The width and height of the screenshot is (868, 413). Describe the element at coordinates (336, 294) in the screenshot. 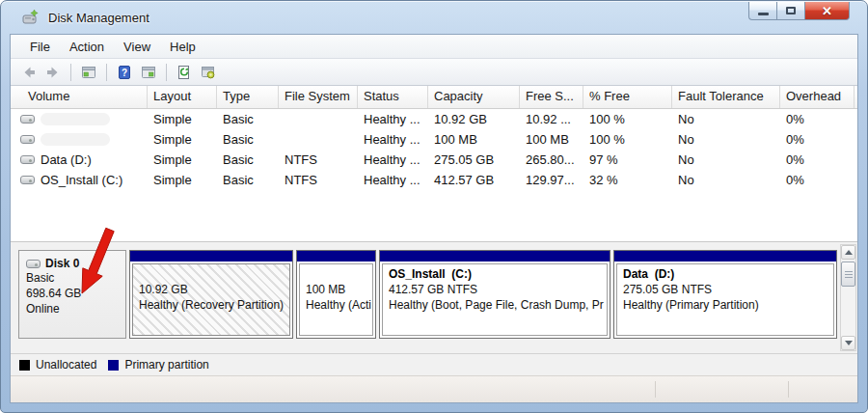

I see `partition-system-reserved: 100 MB Healthy (Acti` at that location.